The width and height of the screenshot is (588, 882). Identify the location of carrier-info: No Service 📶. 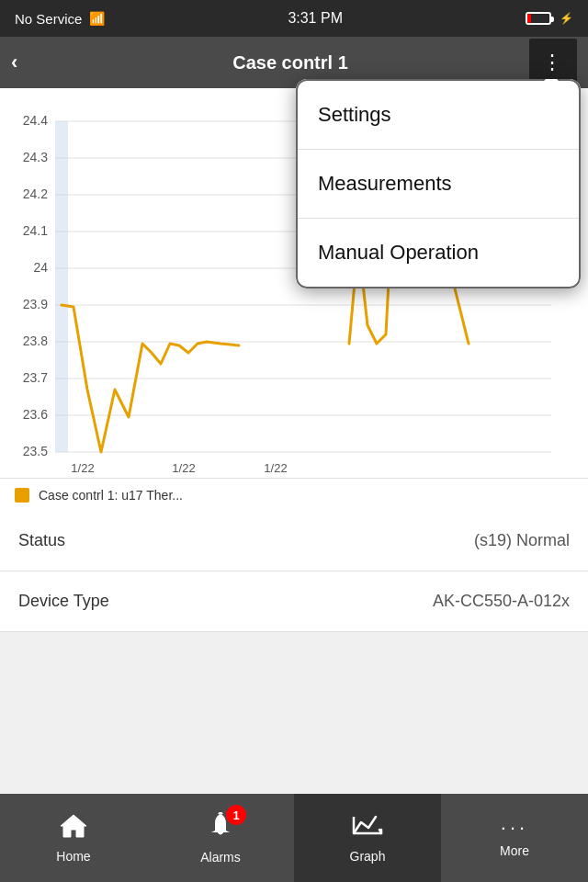
(60, 18).